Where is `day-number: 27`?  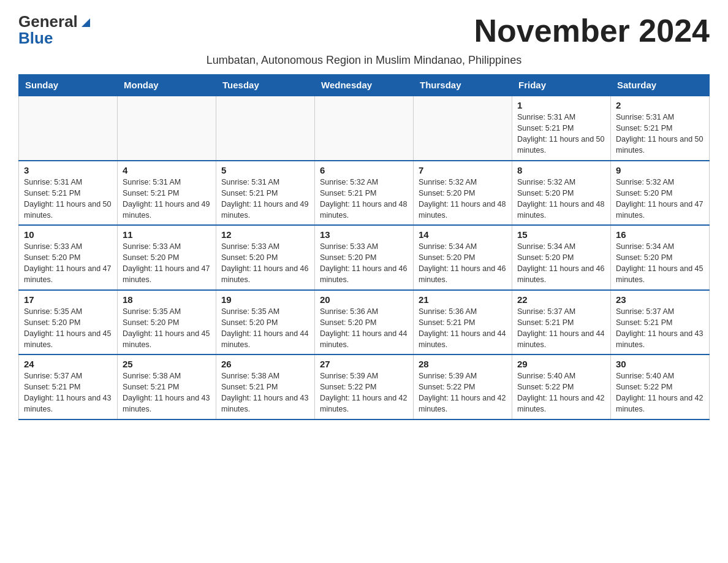 day-number: 27 is located at coordinates (364, 364).